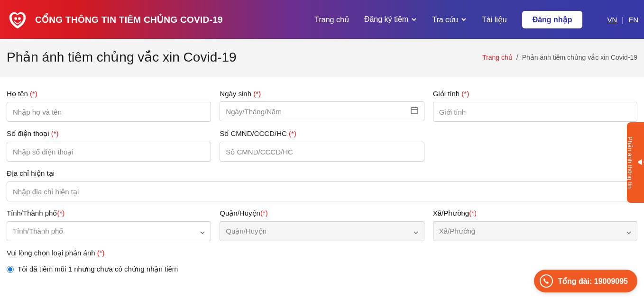 The image size is (644, 299). I want to click on lang-vn: VN, so click(612, 20).